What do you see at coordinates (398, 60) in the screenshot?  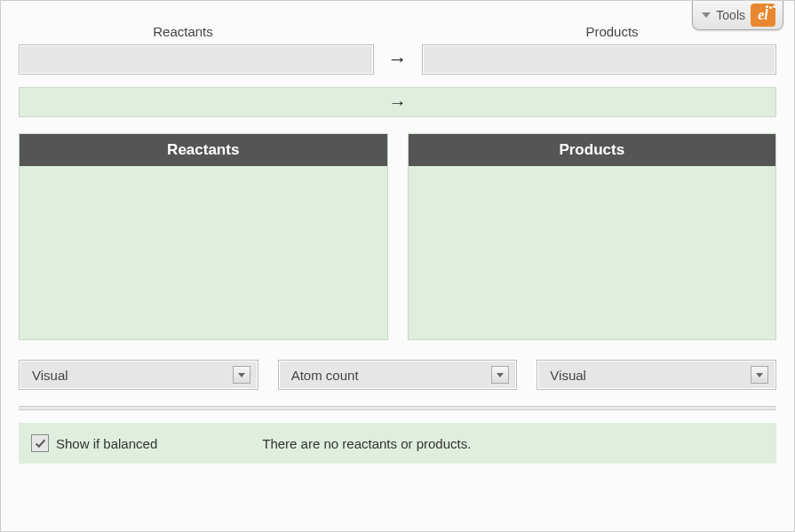 I see `equation-input-row: →` at bounding box center [398, 60].